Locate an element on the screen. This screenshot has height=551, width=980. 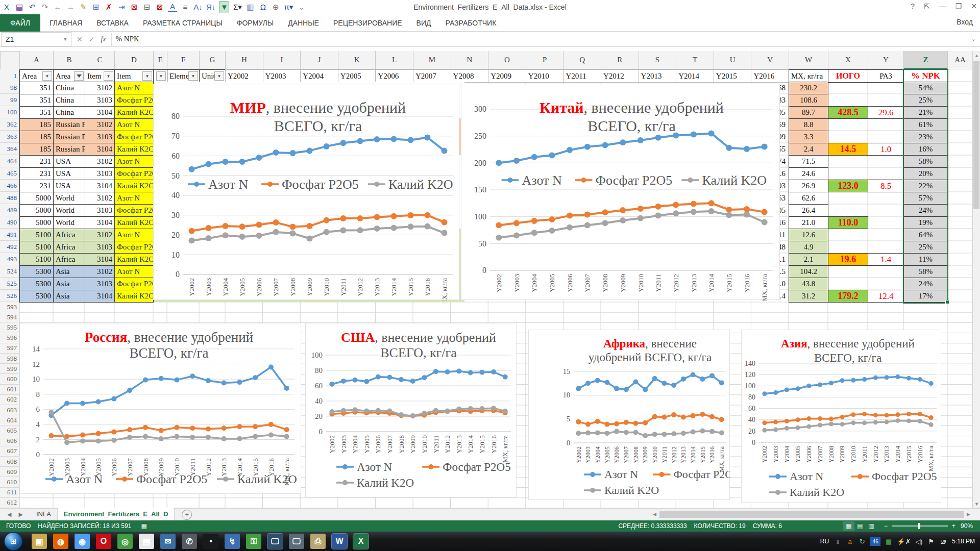
mail-icon: ✉ is located at coordinates (168, 541).